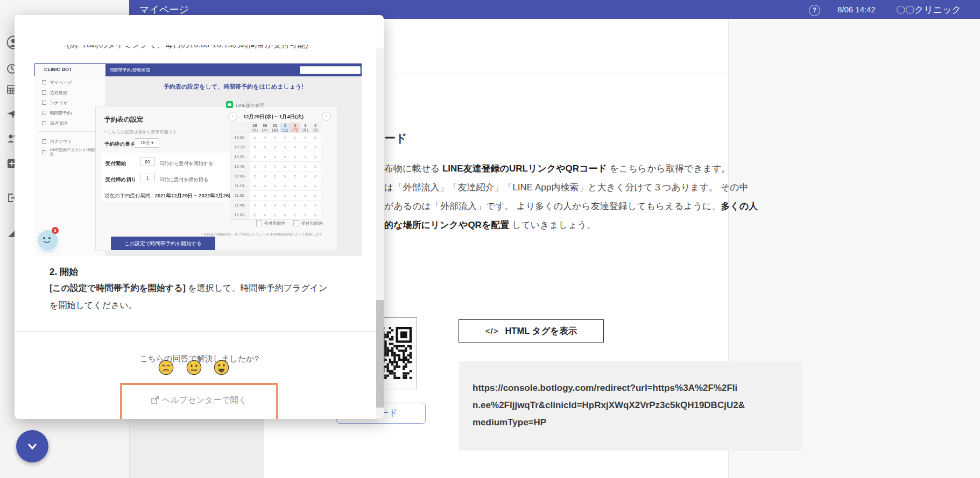 Image resolution: width=980 pixels, height=478 pixels. Describe the element at coordinates (605, 388) in the screenshot. I see `url-line-1: https://console.botlogy.com/redirect?url…` at that location.